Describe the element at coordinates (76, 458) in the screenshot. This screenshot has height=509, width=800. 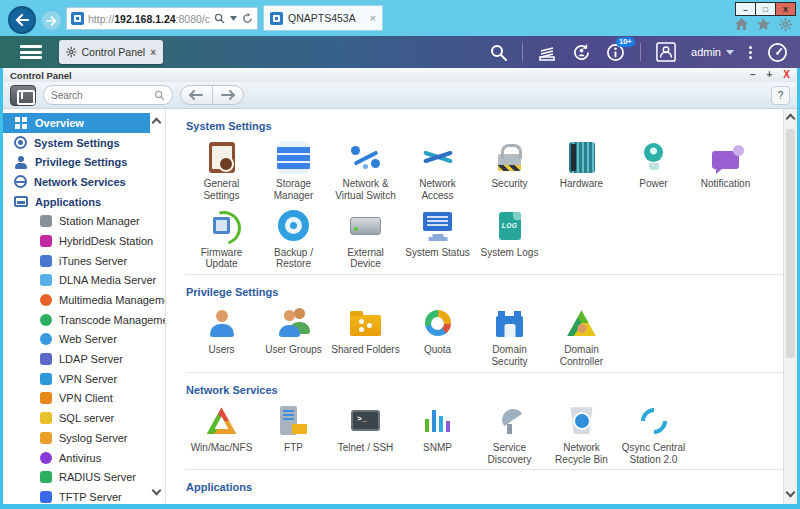
I see `sidebar-item-antivirus: Antivirus` at that location.